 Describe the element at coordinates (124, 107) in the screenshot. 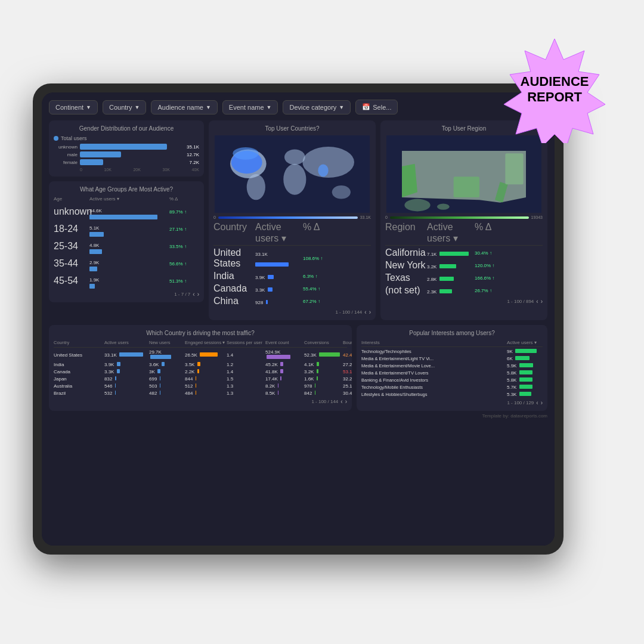

I see `country-filter: Country ▼` at that location.